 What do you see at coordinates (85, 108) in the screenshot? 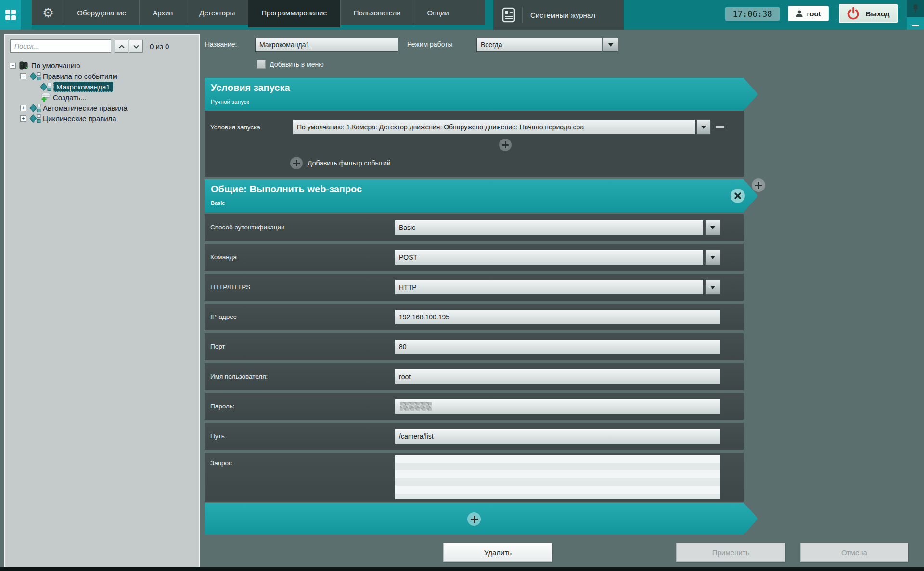
I see `tree-item-label: Автоматические правила` at bounding box center [85, 108].